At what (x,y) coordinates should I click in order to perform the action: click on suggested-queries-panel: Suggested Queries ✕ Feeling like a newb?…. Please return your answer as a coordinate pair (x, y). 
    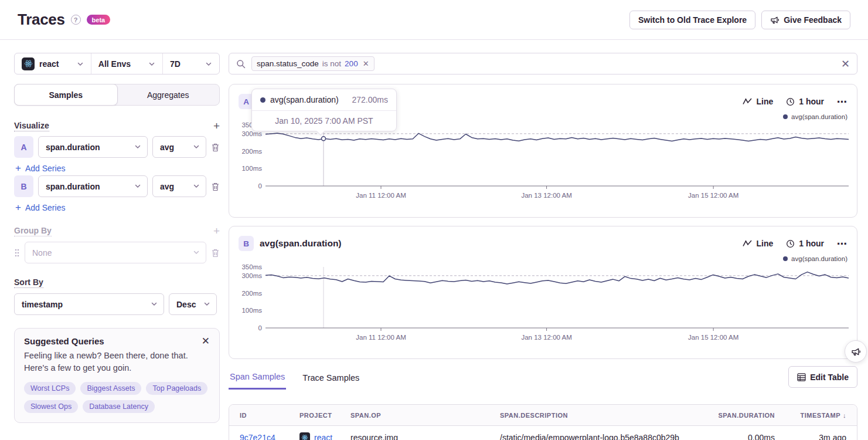
    Looking at the image, I should click on (117, 375).